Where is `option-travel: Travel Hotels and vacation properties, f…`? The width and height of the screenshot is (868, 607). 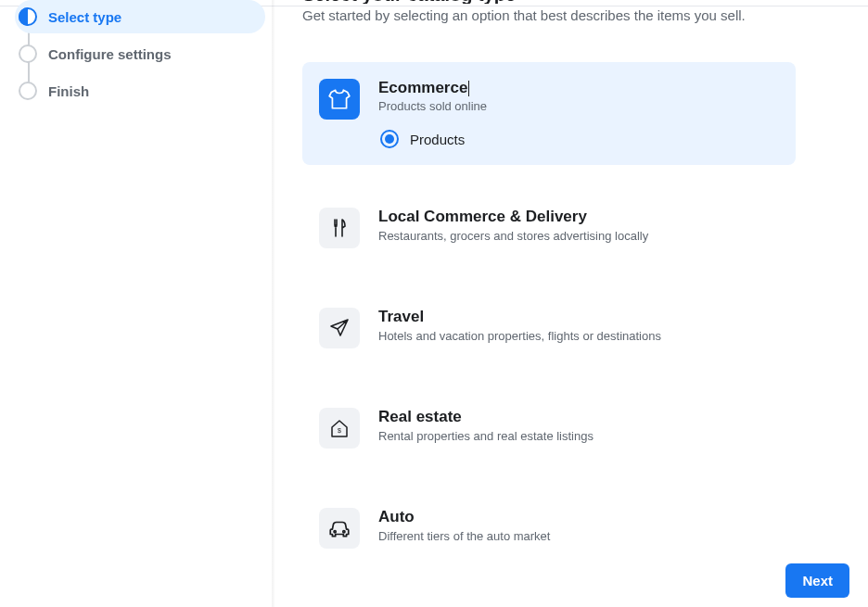 option-travel: Travel Hotels and vacation properties, f… is located at coordinates (549, 328).